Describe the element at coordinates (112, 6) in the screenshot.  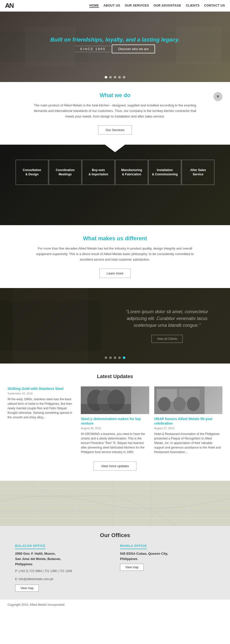
I see `nav-about: ABOUT US` at that location.